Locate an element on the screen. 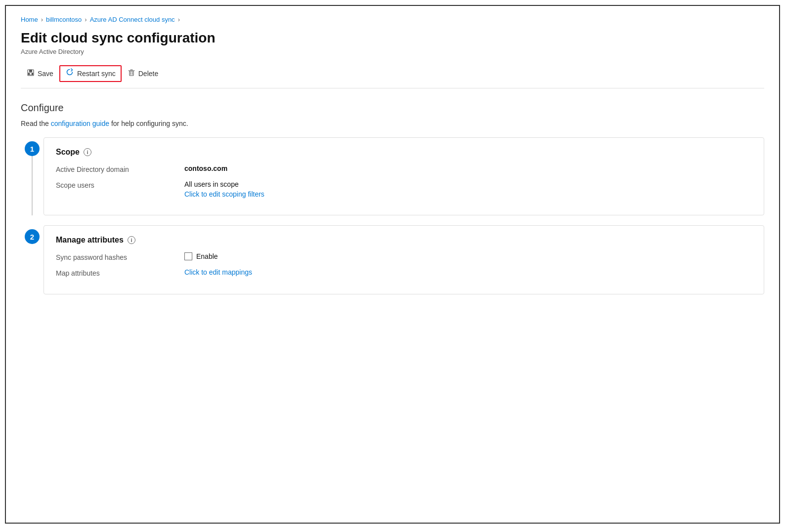  scope-card-title: Scope i is located at coordinates (404, 152).